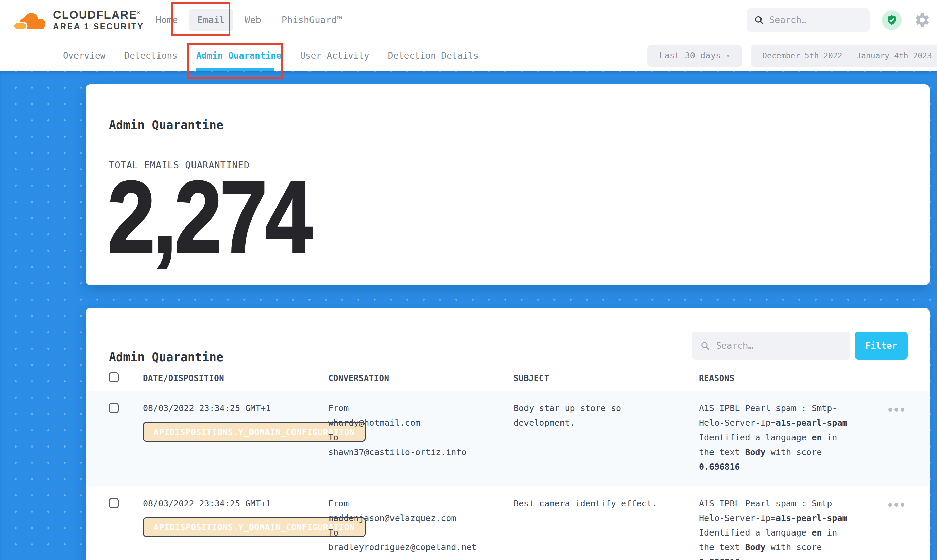 The image size is (937, 560). Describe the element at coordinates (434, 55) in the screenshot. I see `tab-detection-details: Detection Details` at that location.